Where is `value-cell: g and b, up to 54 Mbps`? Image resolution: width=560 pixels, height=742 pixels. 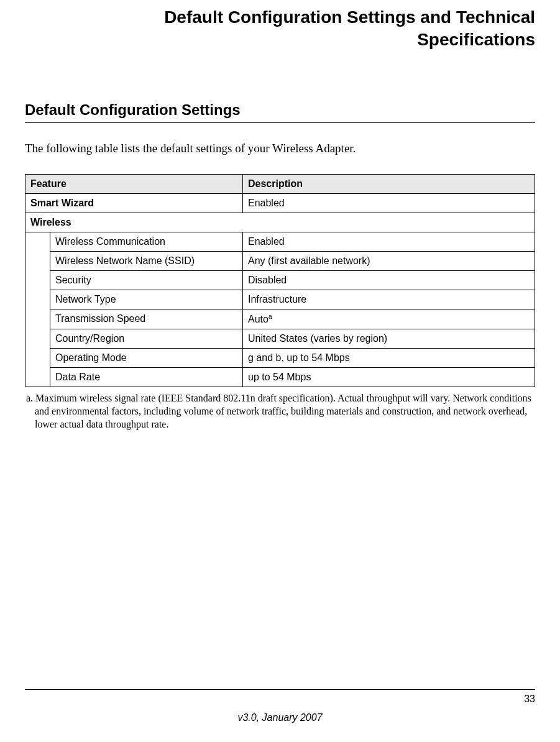
value-cell: g and b, up to 54 Mbps is located at coordinates (389, 358).